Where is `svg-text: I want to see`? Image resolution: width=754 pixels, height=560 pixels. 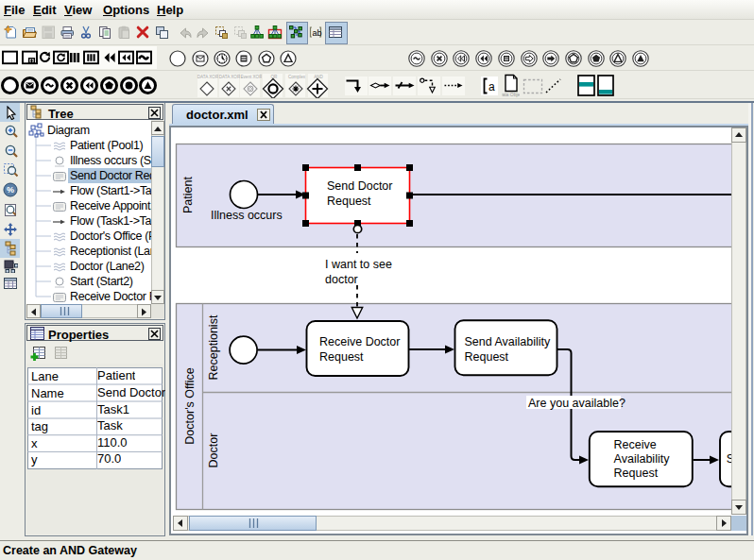 svg-text: I want to see is located at coordinates (359, 264).